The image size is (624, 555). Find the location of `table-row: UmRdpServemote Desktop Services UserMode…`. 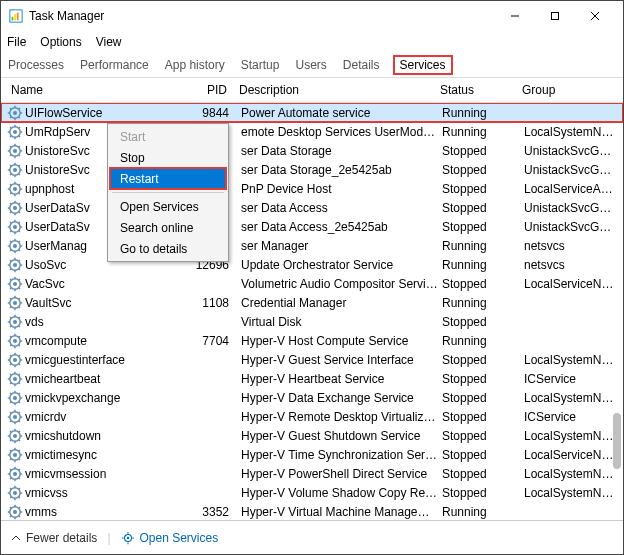

table-row: UmRdpServemote Desktop Services UserMode… is located at coordinates (312, 132).